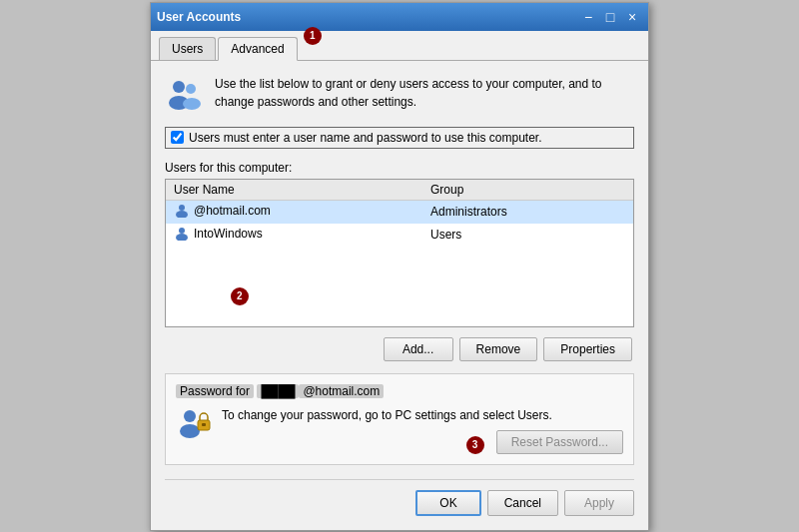 The height and width of the screenshot is (532, 799). What do you see at coordinates (418, 349) in the screenshot?
I see `add-button: Add...` at bounding box center [418, 349].